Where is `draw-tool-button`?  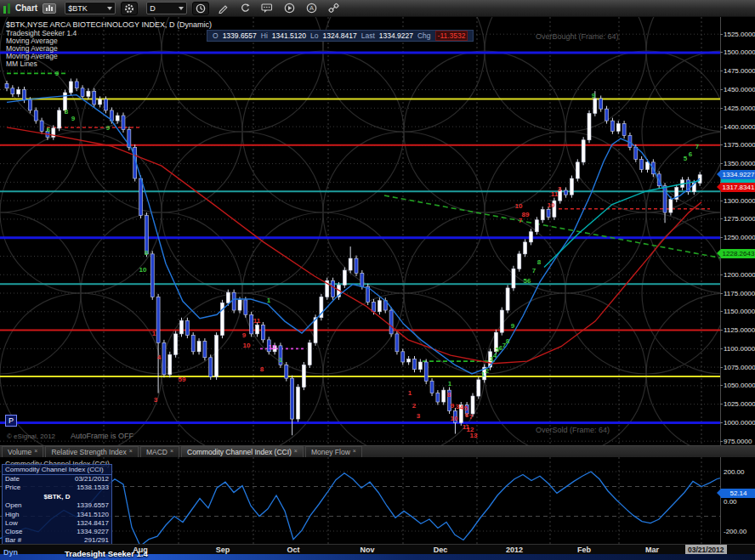
draw-tool-button is located at coordinates (223, 8).